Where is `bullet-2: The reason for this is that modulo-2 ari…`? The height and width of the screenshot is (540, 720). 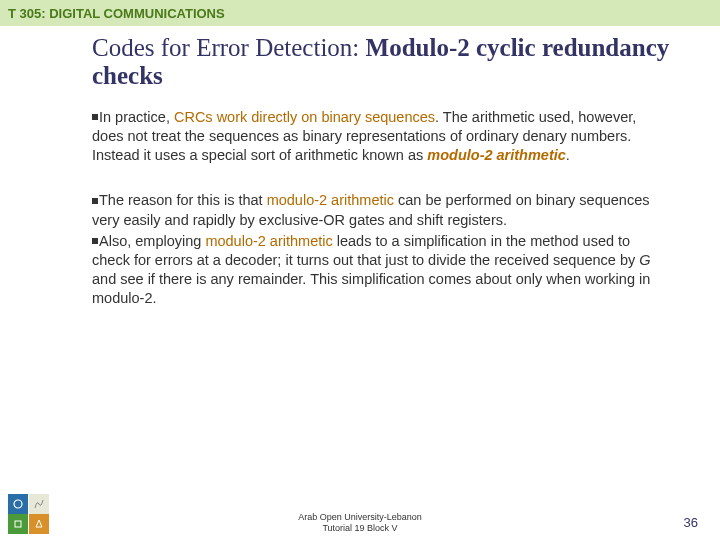
bullet-2: The reason for this is that modulo-2 ari… is located at coordinates (373, 210).